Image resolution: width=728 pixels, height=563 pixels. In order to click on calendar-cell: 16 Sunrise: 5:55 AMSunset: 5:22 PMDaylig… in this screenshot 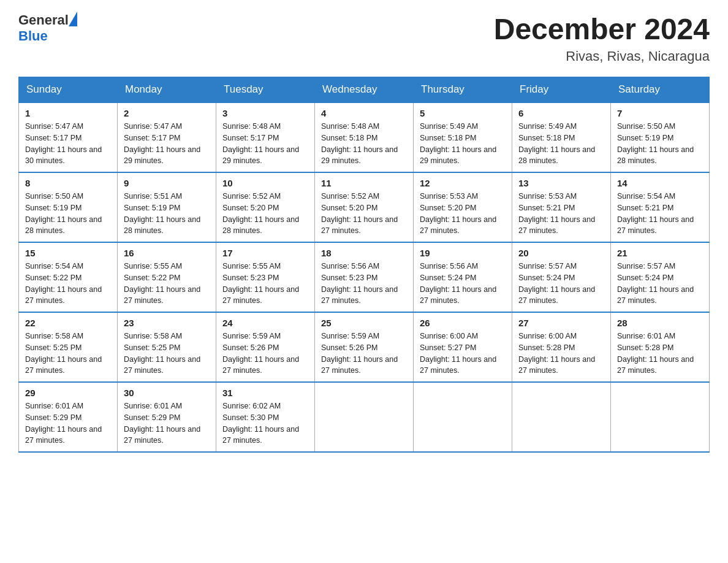, I will do `click(167, 277)`.